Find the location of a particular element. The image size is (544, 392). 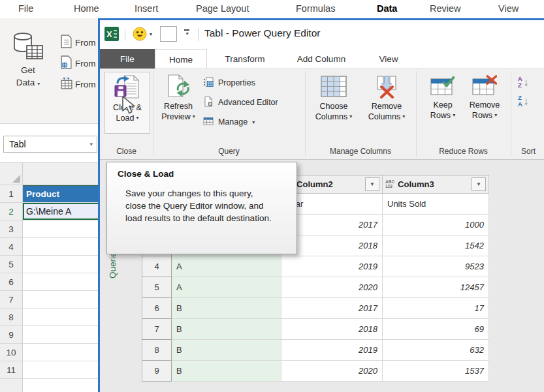

excel-row-number: 5 is located at coordinates (12, 265).